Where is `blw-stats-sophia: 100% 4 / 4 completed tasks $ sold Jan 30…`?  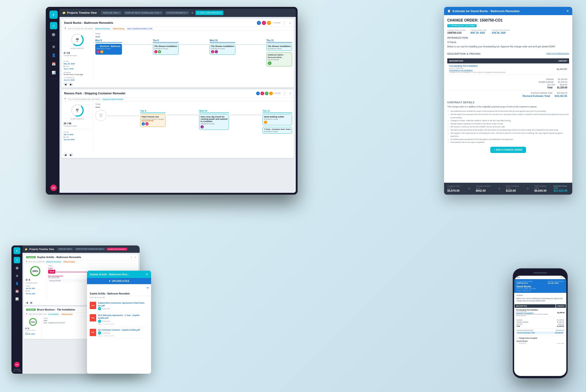 blw-stats-sophia: 100% 4 / 4 completed tasks $ sold Jan 30… is located at coordinates (35, 282).